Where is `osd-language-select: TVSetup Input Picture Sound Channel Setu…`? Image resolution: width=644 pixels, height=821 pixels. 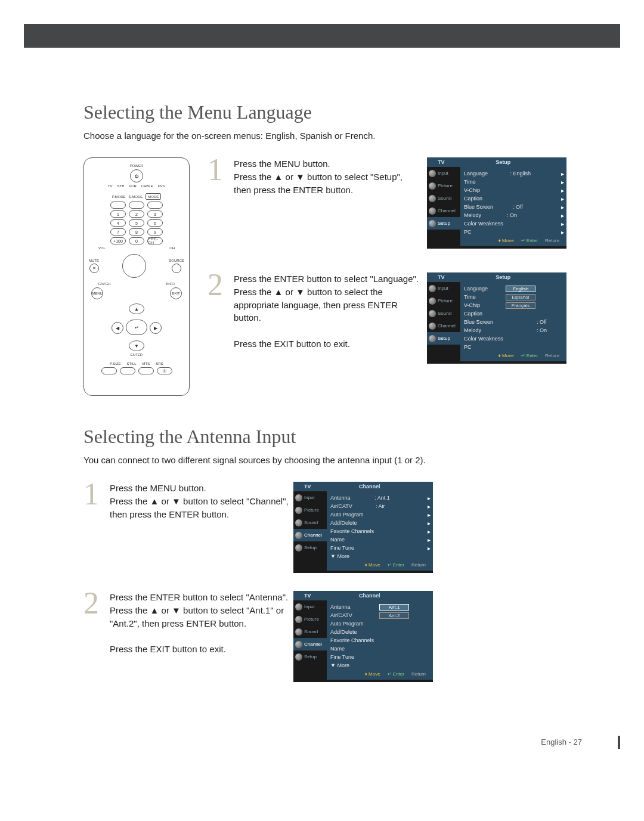
osd-language-select: TVSetup Input Picture Sound Channel Setu… is located at coordinates (497, 318).